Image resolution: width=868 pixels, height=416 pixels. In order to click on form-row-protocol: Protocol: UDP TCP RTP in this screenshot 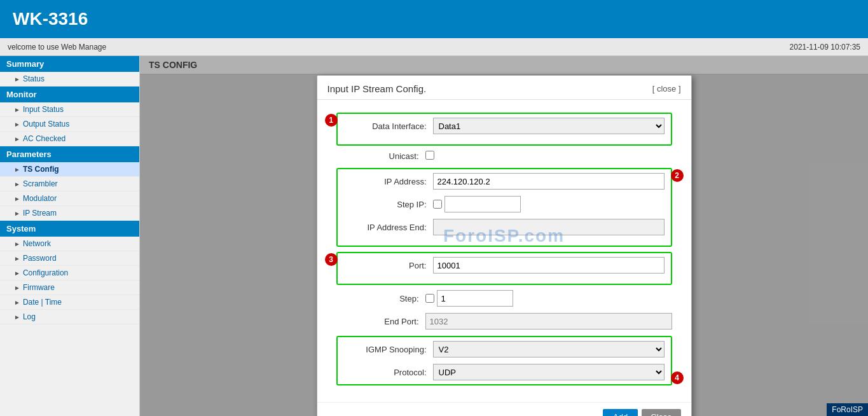, I will do `click(504, 372)`.